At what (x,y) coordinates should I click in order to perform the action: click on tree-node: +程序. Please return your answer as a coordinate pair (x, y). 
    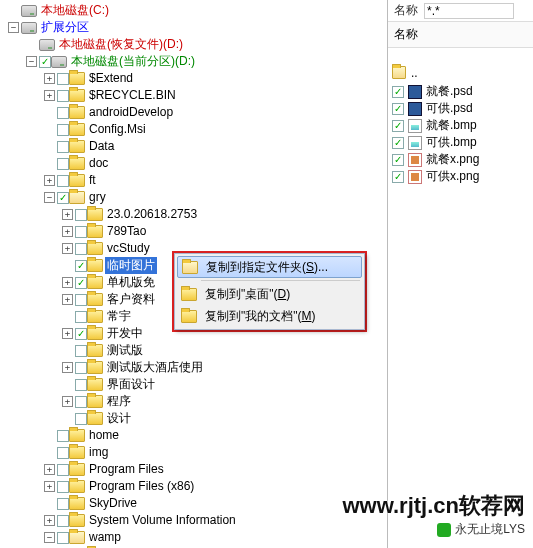
    Looking at the image, I should click on (194, 402).